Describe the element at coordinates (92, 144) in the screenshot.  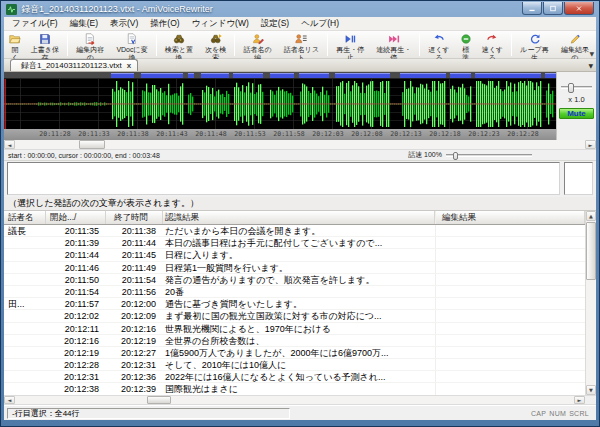
I see `wave-hscroll-thumb` at that location.